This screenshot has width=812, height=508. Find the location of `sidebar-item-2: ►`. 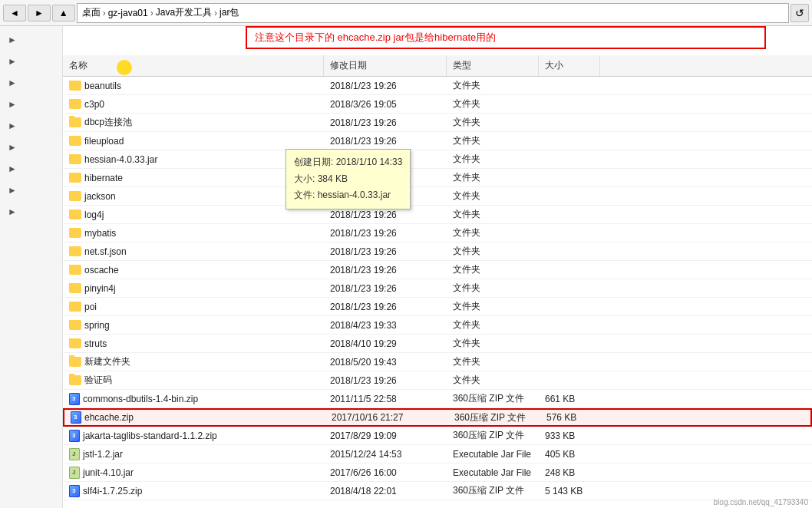

sidebar-item-2: ► is located at coordinates (31, 61).